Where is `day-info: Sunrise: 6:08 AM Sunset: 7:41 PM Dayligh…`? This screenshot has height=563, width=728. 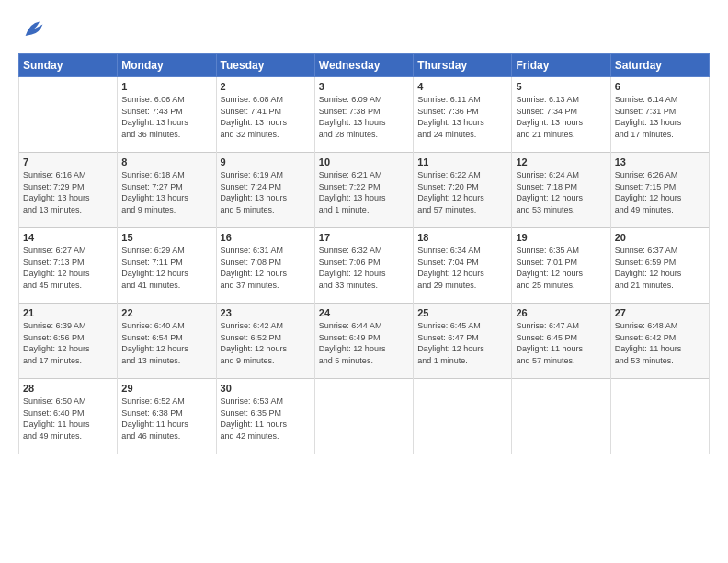 day-info: Sunrise: 6:08 AM Sunset: 7:41 PM Dayligh… is located at coordinates (266, 117).